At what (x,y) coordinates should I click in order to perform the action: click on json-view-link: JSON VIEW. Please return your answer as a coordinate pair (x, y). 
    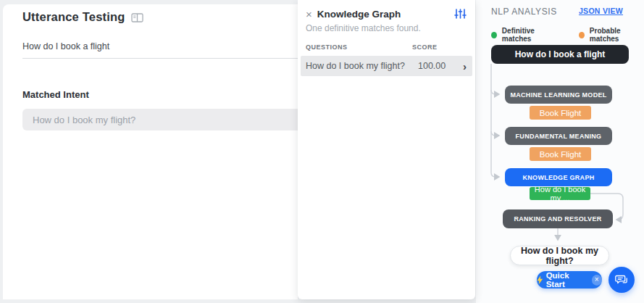
    Looking at the image, I should click on (601, 11).